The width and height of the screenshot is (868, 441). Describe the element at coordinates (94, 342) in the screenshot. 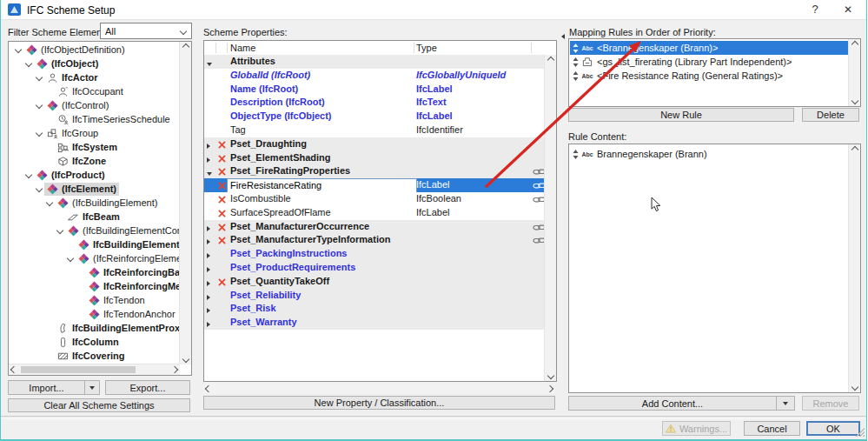

I see `tree-item-ifccolumn: IfcColumn` at that location.